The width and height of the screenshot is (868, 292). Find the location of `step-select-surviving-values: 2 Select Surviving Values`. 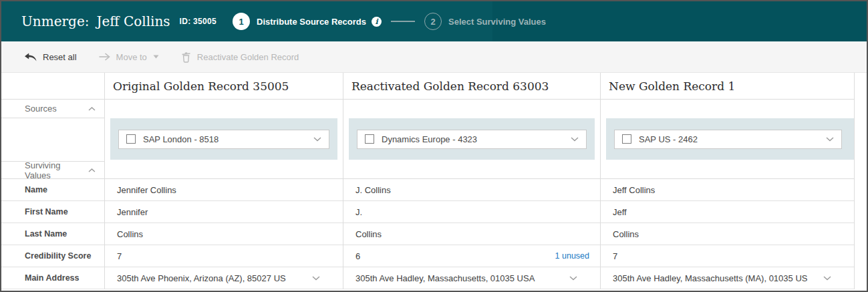

step-select-surviving-values: 2 Select Surviving Values is located at coordinates (485, 21).